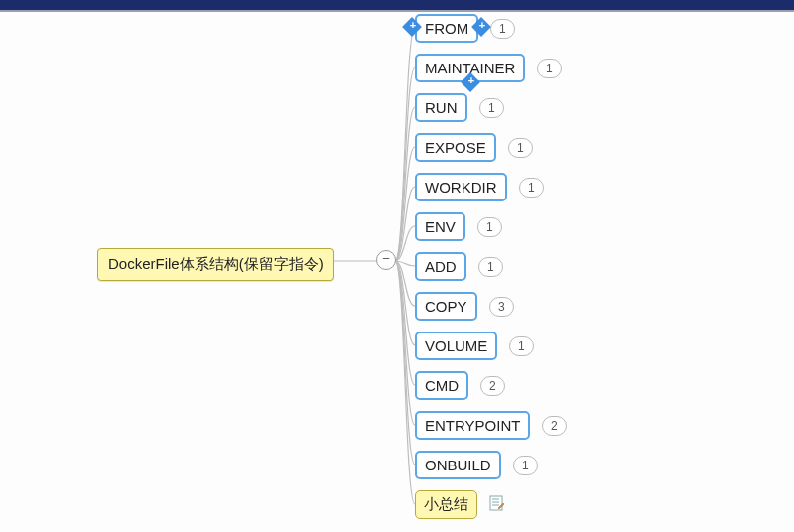  Describe the element at coordinates (386, 260) in the screenshot. I see `collapse-toggle: −` at that location.